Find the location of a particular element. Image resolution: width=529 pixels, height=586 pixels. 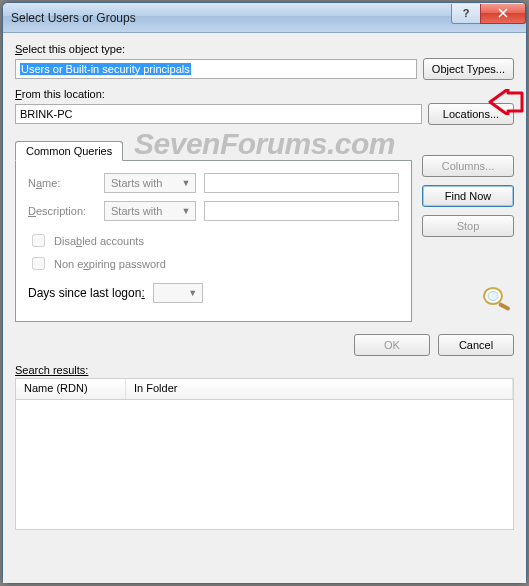

name-match-value: Starts with is located at coordinates (136, 183).